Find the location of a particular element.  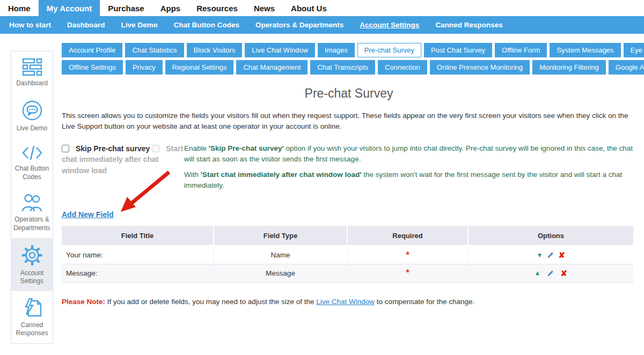

table-header-row: Field Title Field Type Required Options is located at coordinates (348, 236).